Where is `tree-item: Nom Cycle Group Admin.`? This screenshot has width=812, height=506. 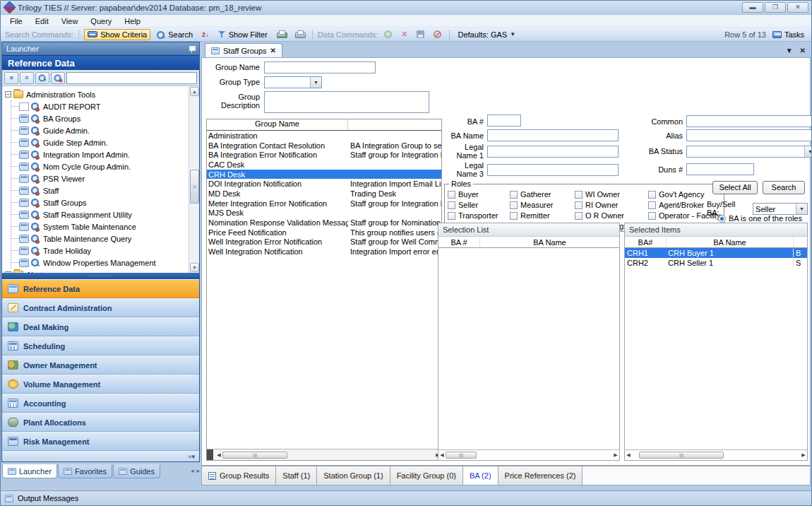
tree-item: Nom Cycle Group Admin. is located at coordinates (105, 167).